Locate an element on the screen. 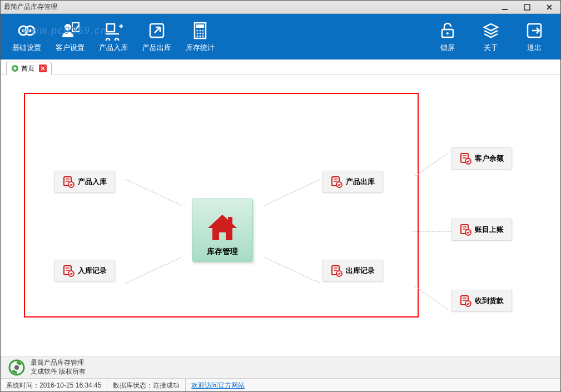  toolbar-exit: 退出 is located at coordinates (534, 37).